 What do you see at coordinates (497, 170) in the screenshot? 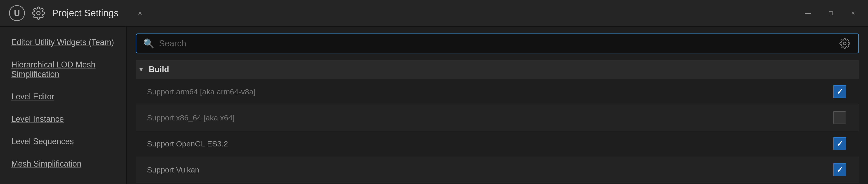
I see `setting-row-vulkan: Support Vulkan ✓` at bounding box center [497, 170].